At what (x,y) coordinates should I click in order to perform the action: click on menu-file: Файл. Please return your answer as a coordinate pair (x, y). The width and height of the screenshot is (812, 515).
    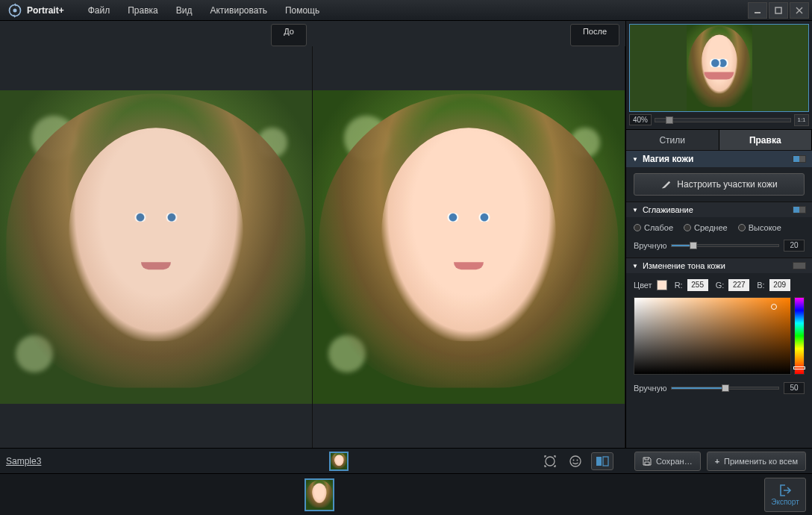
    Looking at the image, I should click on (99, 10).